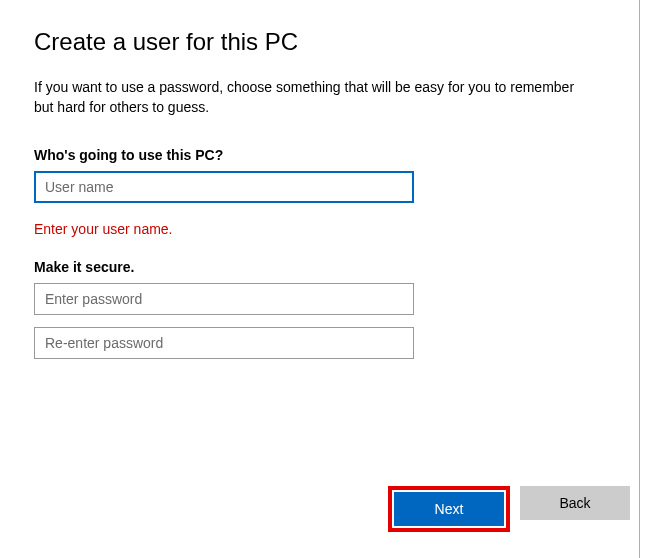 The height and width of the screenshot is (558, 652). I want to click on password-field, so click(224, 299).